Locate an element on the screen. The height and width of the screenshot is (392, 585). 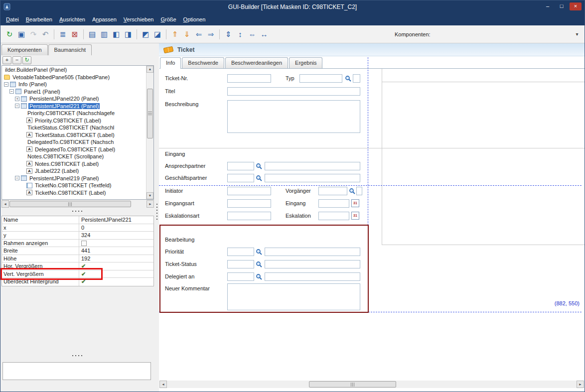
tree-item: Priority.C98TICKET (Nachschlagefe is located at coordinates (74, 114).